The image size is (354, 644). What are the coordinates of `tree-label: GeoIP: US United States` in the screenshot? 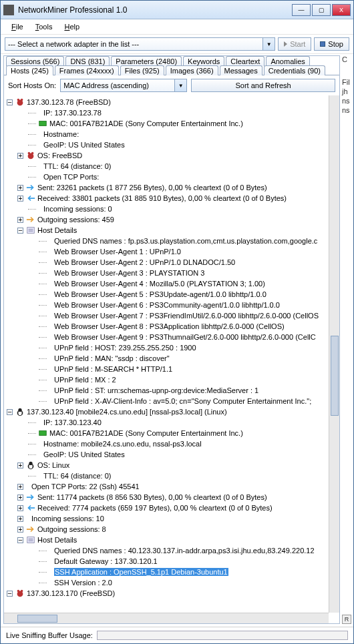 It's located at (84, 454).